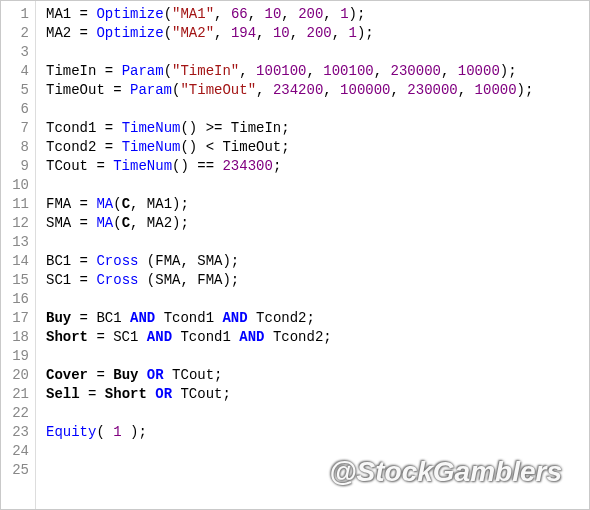 This screenshot has height=510, width=590. I want to click on code-line: SMA = MA(C, MA2);, so click(318, 224).